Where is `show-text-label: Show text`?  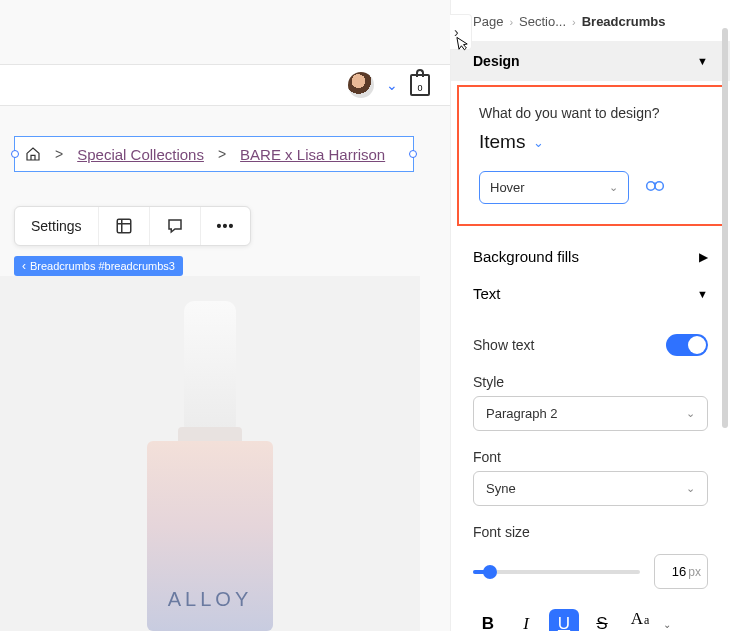
show-text-label: Show text is located at coordinates (504, 345).